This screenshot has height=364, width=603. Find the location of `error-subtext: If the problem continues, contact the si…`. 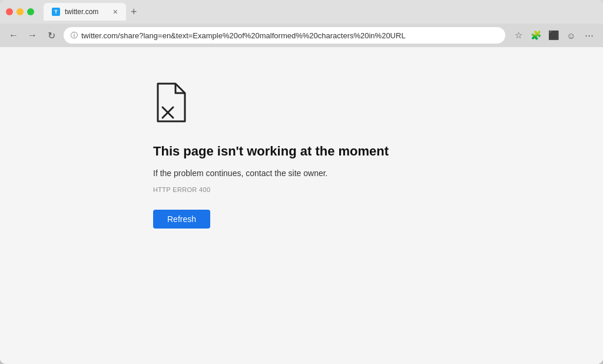

error-subtext: If the problem continues, contact the si… is located at coordinates (240, 173).